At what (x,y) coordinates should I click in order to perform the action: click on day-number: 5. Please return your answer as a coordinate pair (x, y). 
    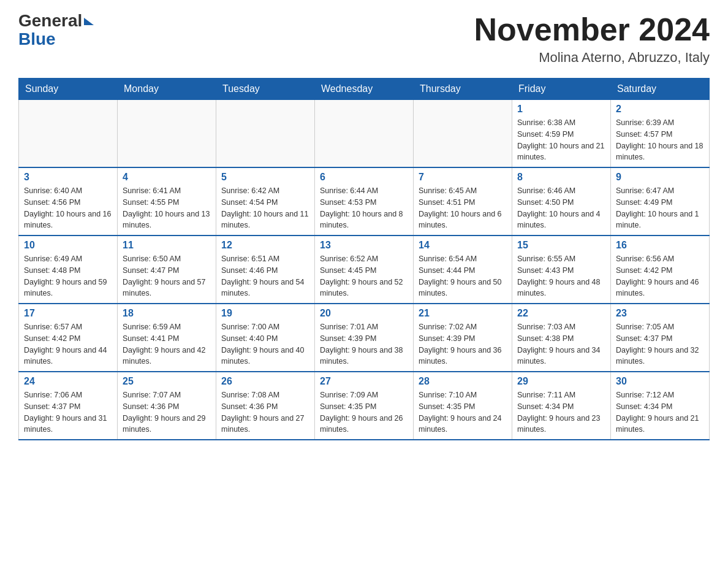
    Looking at the image, I should click on (265, 177).